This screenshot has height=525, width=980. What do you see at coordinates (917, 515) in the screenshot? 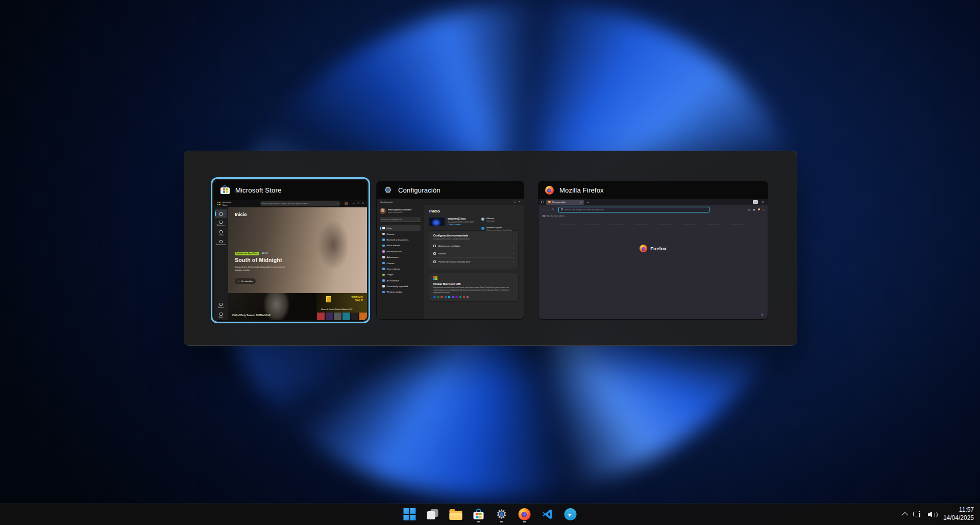
I see `network-icon` at bounding box center [917, 515].